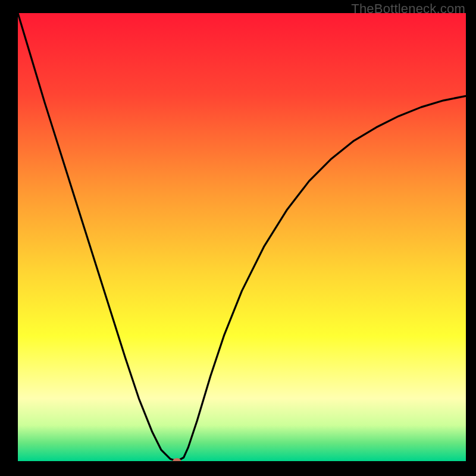  I want to click on watermark-text: TheBottleneck.com, so click(408, 9).